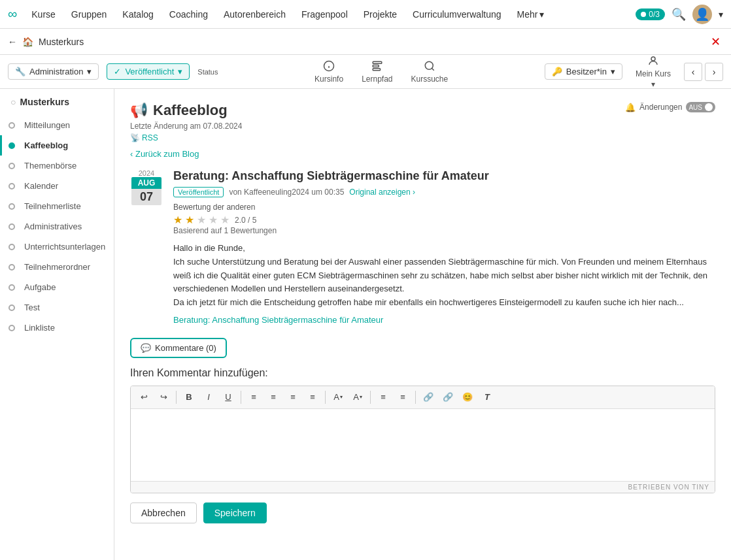 The height and width of the screenshot is (560, 731). I want to click on emoji-button: 😊, so click(468, 397).